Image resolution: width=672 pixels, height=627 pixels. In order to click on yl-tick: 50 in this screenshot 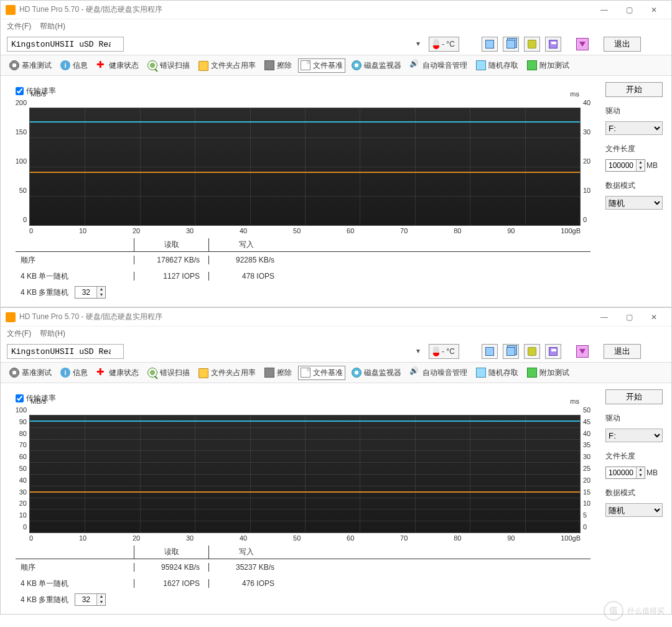, I will do `click(18, 468)`.